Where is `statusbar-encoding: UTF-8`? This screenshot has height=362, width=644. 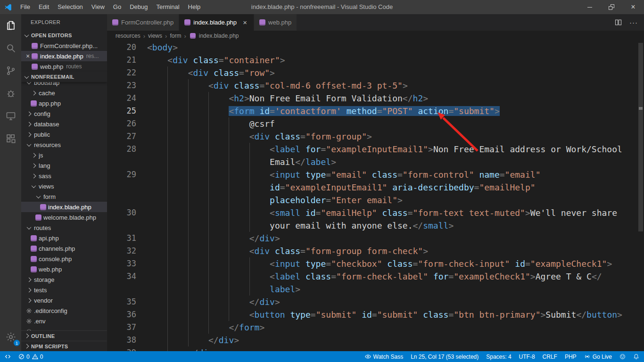 statusbar-encoding: UTF-8 is located at coordinates (527, 356).